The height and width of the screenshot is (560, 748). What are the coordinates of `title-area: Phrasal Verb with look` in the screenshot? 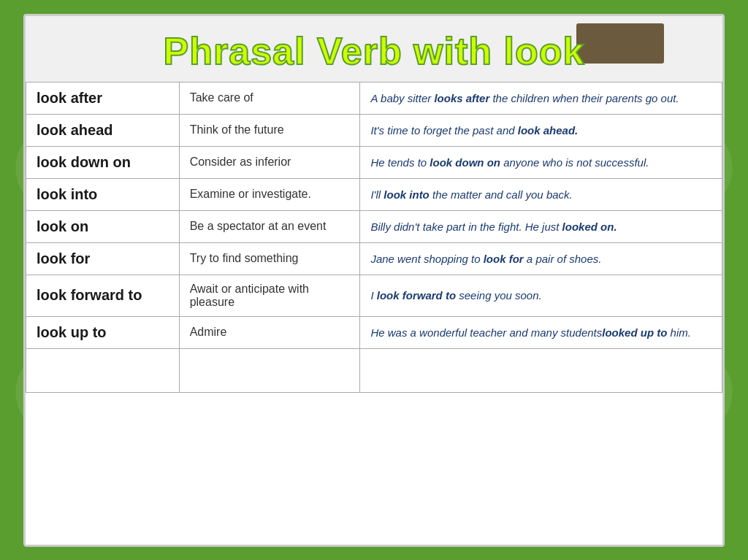 It's located at (374, 49).